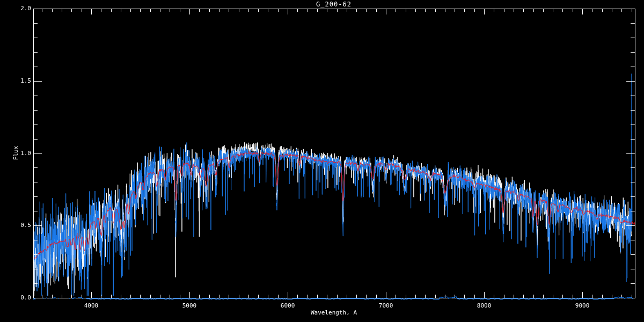 The image size is (644, 322). I want to click on x-axis-label: Wavelength, A, so click(322, 313).